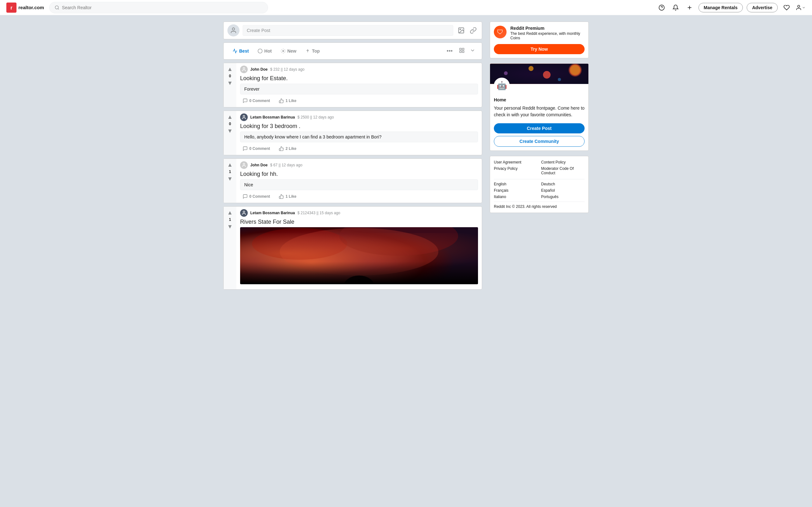 The width and height of the screenshot is (812, 507). What do you see at coordinates (359, 196) in the screenshot?
I see `post-actions: 0 Comment 1 Like` at bounding box center [359, 196].